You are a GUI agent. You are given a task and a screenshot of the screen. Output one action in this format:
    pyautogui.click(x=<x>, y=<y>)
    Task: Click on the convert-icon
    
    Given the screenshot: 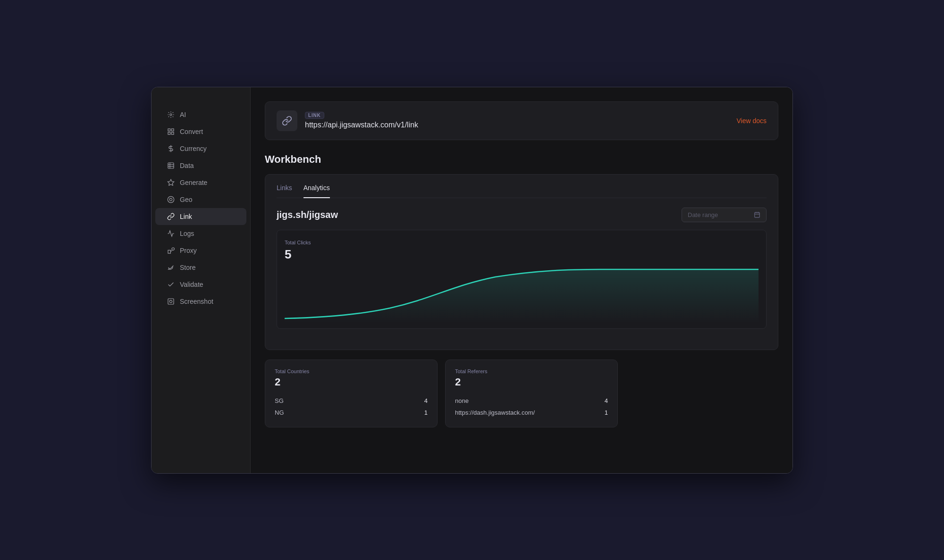 What is the action you would take?
    pyautogui.click(x=171, y=132)
    